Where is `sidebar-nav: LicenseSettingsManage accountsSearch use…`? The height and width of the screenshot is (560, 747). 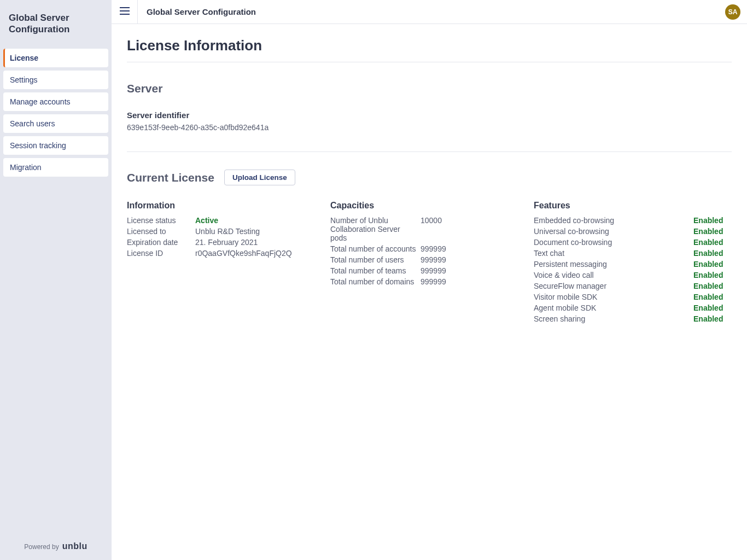 sidebar-nav: LicenseSettingsManage accountsSearch use… is located at coordinates (56, 113).